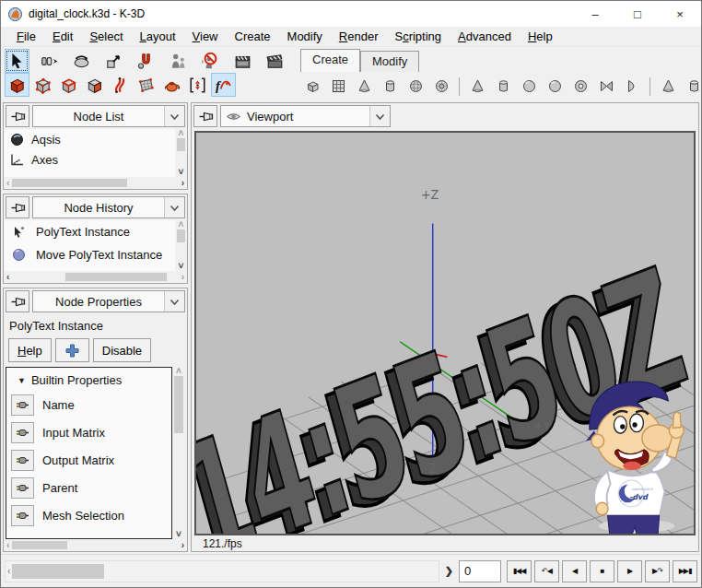 The height and width of the screenshot is (588, 702). I want to click on stop-button: ■, so click(603, 571).